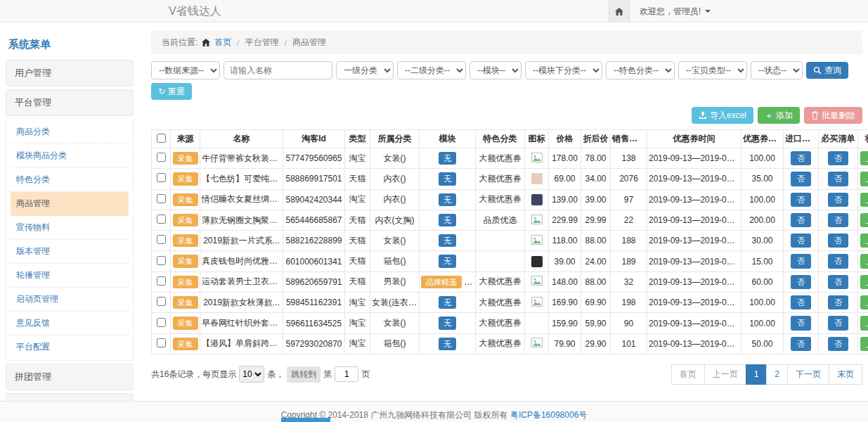 The image size is (868, 422). What do you see at coordinates (70, 347) in the screenshot?
I see `sidebar-subitem-9: 平台配置` at bounding box center [70, 347].